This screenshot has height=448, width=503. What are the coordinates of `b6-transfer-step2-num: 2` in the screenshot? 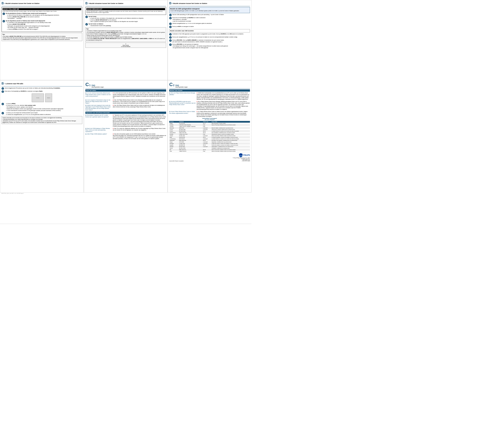 It's located at (170, 37).